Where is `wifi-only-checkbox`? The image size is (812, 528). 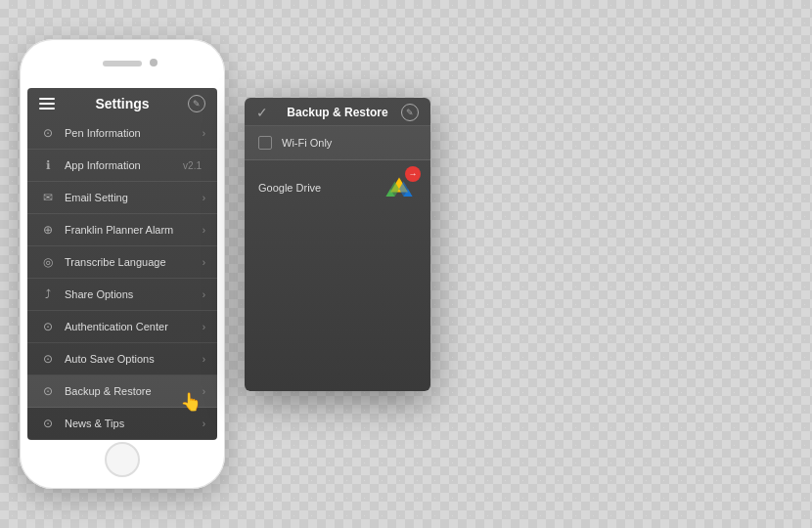
wifi-only-checkbox is located at coordinates (265, 143).